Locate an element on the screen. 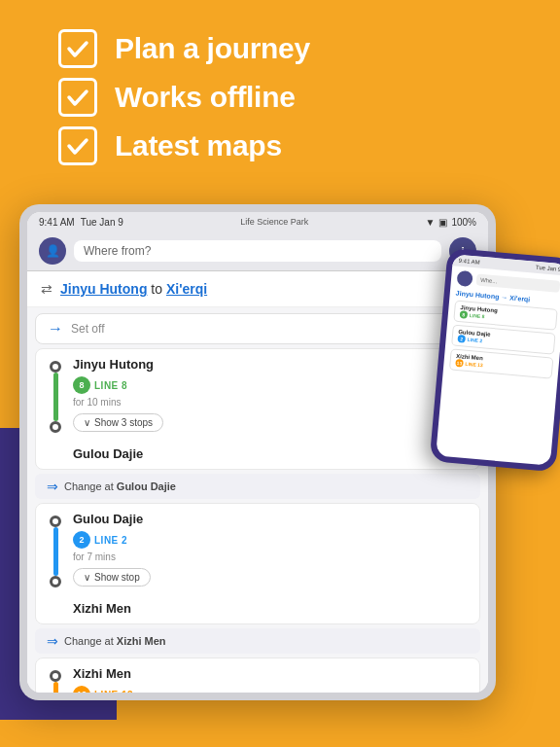 This screenshot has height=747, width=560. avatar-icon: 👤 is located at coordinates (52, 251).